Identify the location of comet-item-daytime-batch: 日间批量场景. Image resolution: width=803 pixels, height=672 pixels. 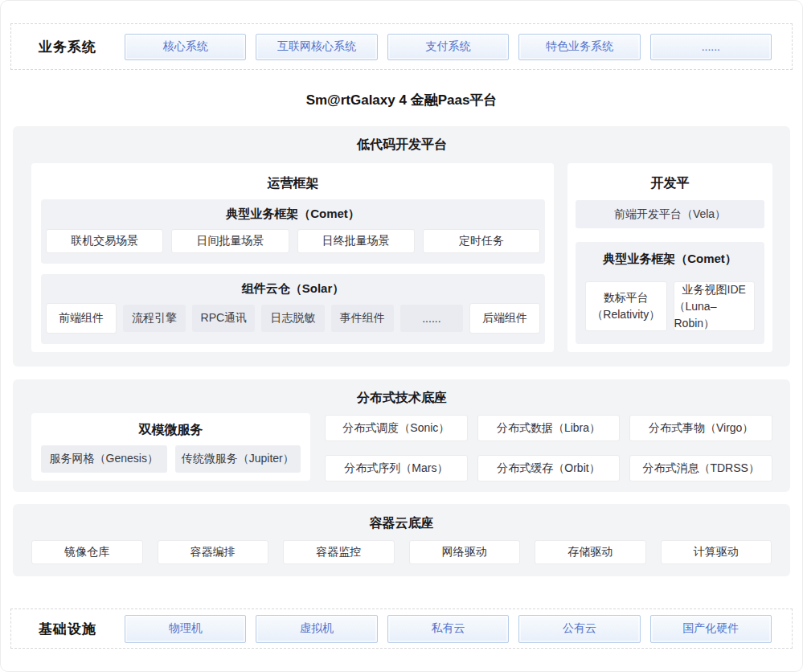
(230, 241).